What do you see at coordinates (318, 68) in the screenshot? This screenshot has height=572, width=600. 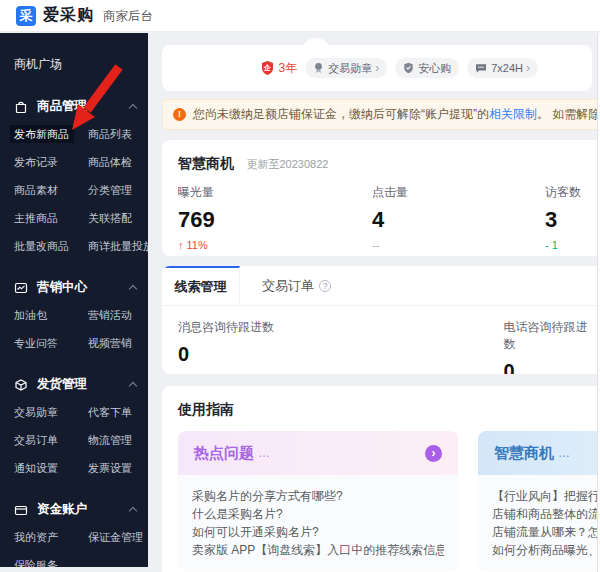 I see `medal-icon` at bounding box center [318, 68].